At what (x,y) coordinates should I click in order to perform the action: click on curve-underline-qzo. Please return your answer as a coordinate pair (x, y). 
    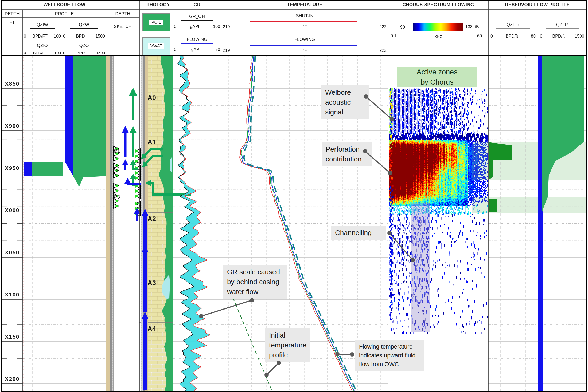
    Looking at the image, I should click on (84, 49).